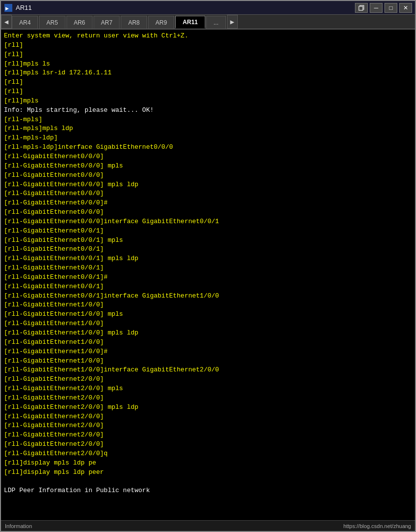 This screenshot has height=532, width=416. I want to click on tab-prev-button: ◀, so click(6, 22).